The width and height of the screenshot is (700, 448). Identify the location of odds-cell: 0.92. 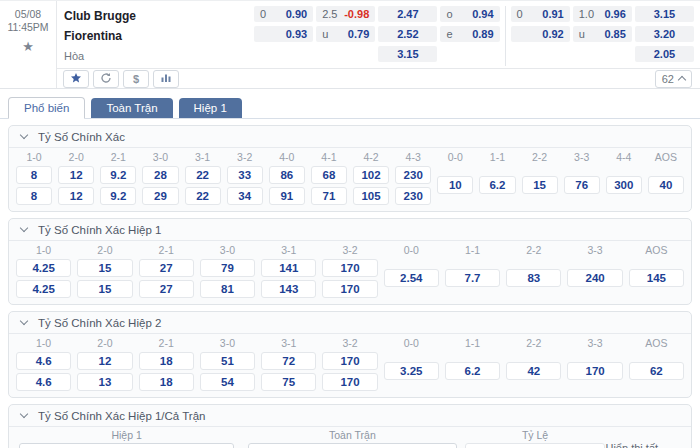
(540, 34).